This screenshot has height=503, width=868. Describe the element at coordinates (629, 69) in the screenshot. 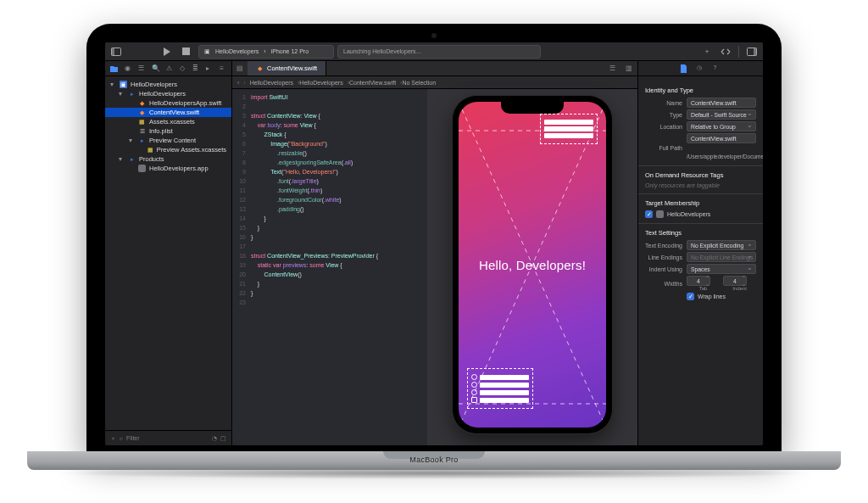

I see `add-editor-button: ▥` at that location.